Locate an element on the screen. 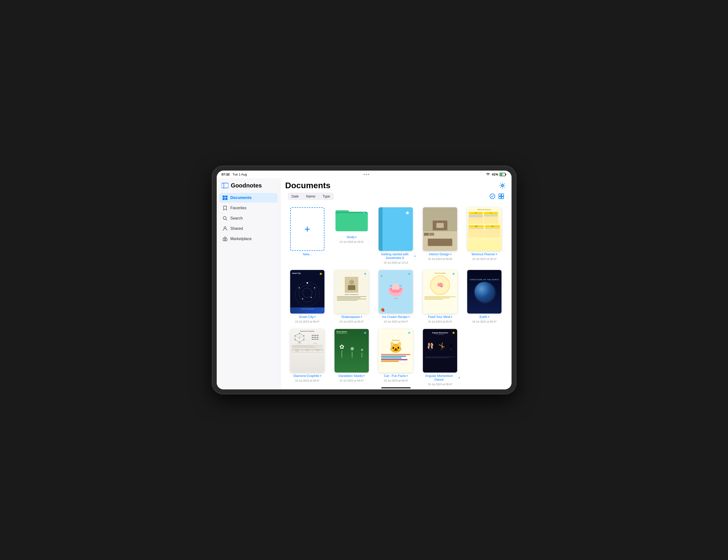 This screenshot has width=728, height=560. earth-thumbnail: Structure of the Earth is located at coordinates (484, 292).